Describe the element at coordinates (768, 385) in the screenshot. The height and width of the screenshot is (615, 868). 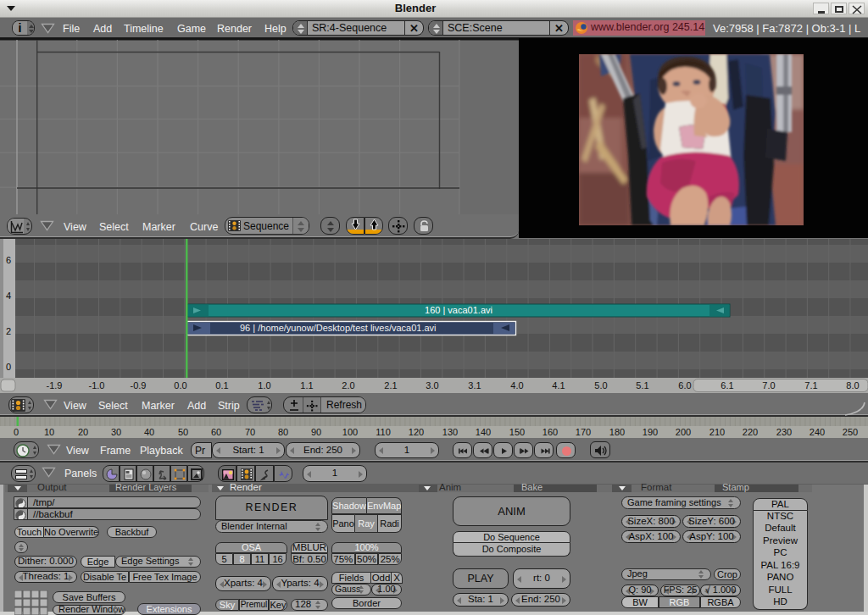
I see `svg-text: 7.0` at that location.